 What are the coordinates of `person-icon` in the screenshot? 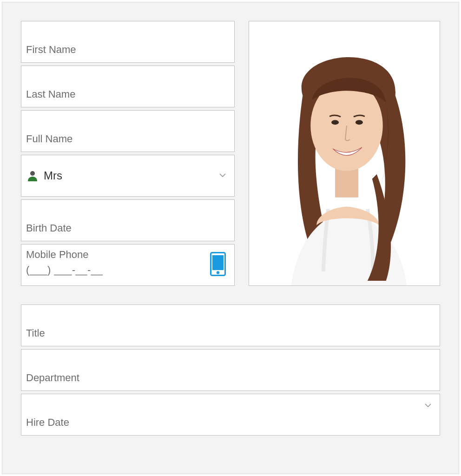 It's located at (33, 176).